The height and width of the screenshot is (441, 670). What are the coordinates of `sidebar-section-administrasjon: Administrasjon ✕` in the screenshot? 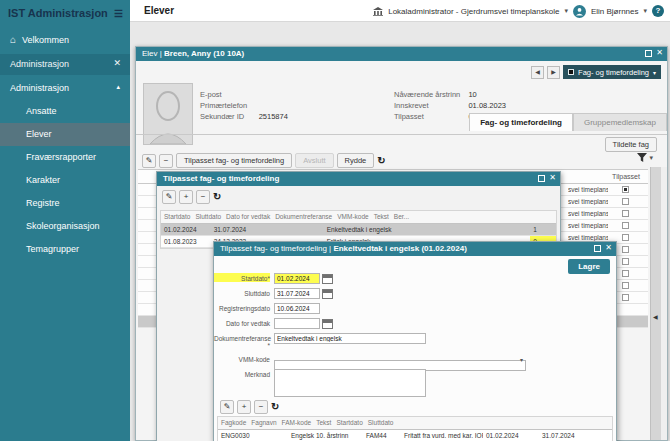 It's located at (65, 64).